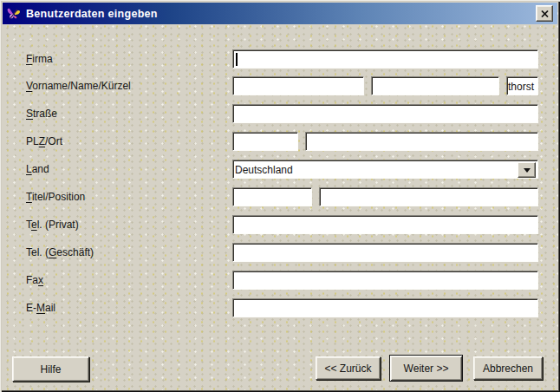  Describe the element at coordinates (385, 225) in the screenshot. I see `tel-privat-input` at that location.